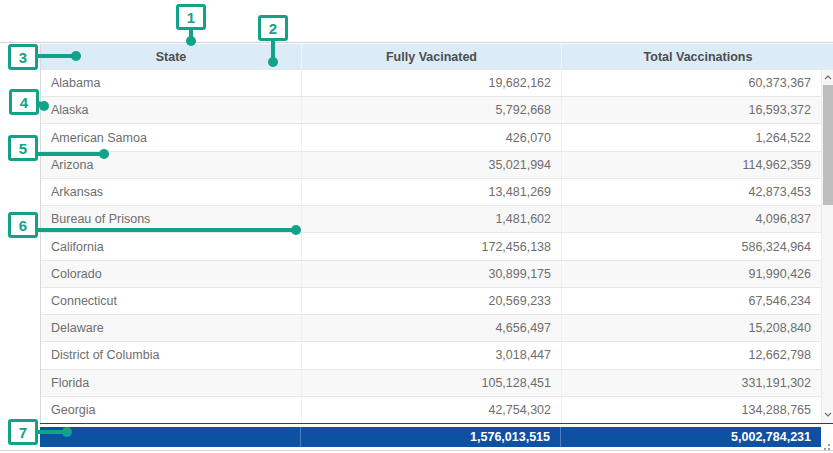 The image size is (833, 453). Describe the element at coordinates (431, 192) in the screenshot. I see `fully-vacinated-cell: 13,481,269` at that location.